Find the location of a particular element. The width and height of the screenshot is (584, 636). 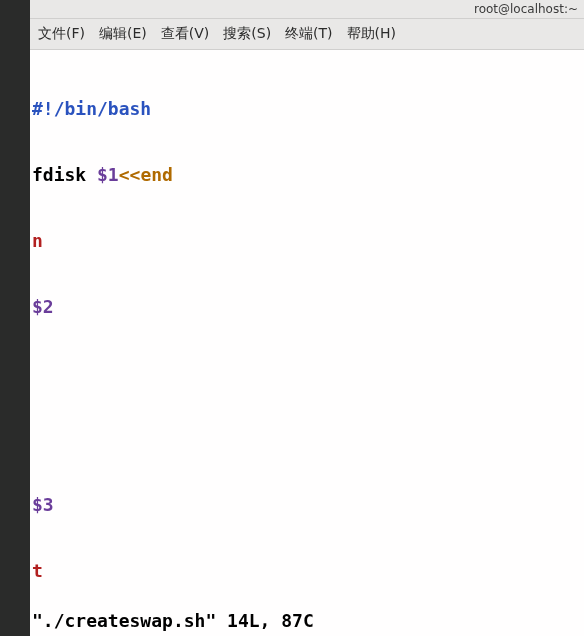

shebang-line: #!/bin/bash is located at coordinates (92, 108).